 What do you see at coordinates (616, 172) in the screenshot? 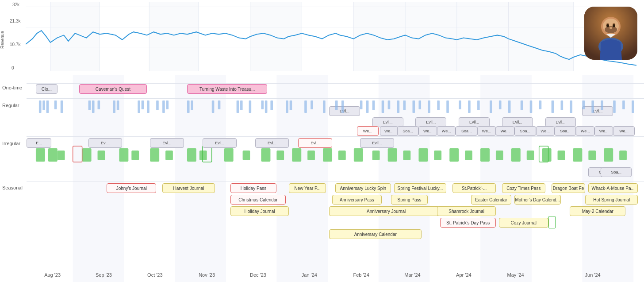
I see `irreg-soa: Soa...` at bounding box center [616, 172].